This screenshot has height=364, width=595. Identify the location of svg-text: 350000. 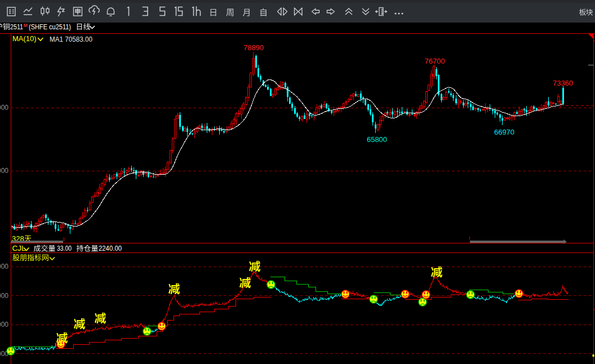
(5, 325).